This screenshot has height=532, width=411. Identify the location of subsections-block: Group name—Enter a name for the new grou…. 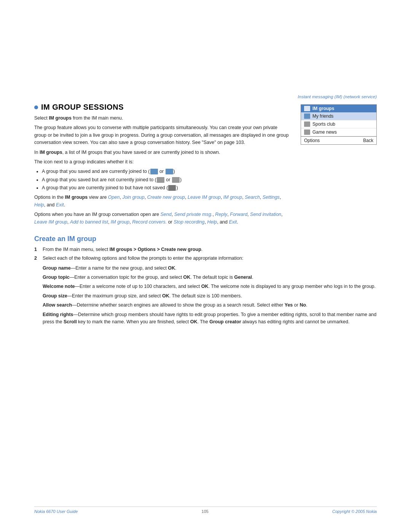
(210, 296).